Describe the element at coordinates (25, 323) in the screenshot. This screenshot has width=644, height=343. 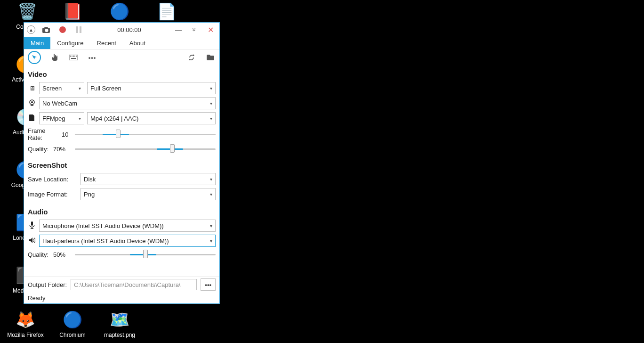
I see `desktop-icon: 🦊Mozilla Firefox` at that location.